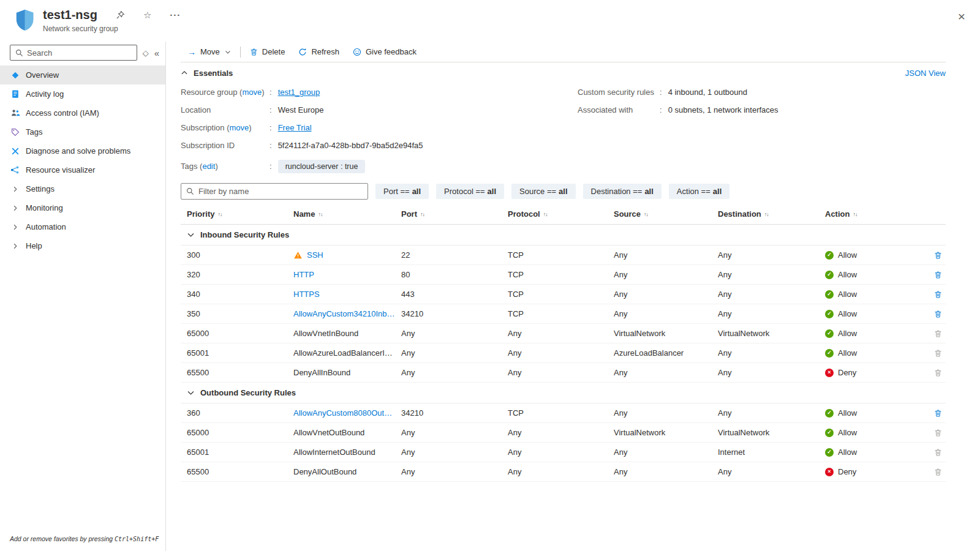 The width and height of the screenshot is (980, 551). I want to click on tag-chip: runcloud-server : true, so click(322, 167).